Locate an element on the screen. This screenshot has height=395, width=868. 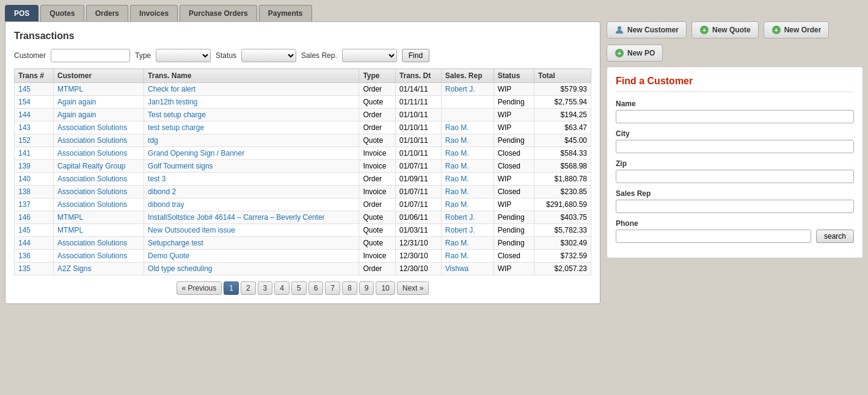
table-row: 135 A2Z Signs Old type scheduling Order … is located at coordinates (303, 269).